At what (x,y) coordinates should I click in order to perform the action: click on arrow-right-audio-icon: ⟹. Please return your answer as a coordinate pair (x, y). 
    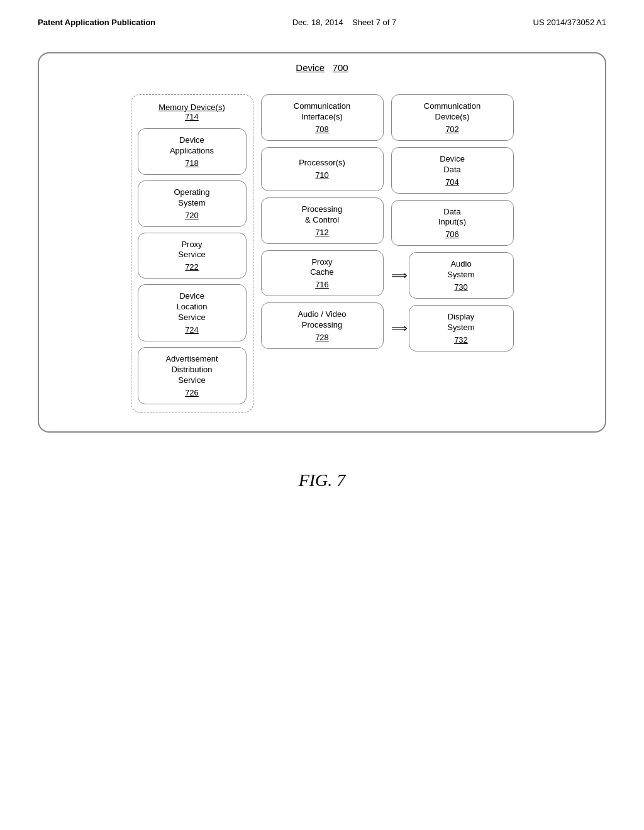
    Looking at the image, I should click on (399, 275).